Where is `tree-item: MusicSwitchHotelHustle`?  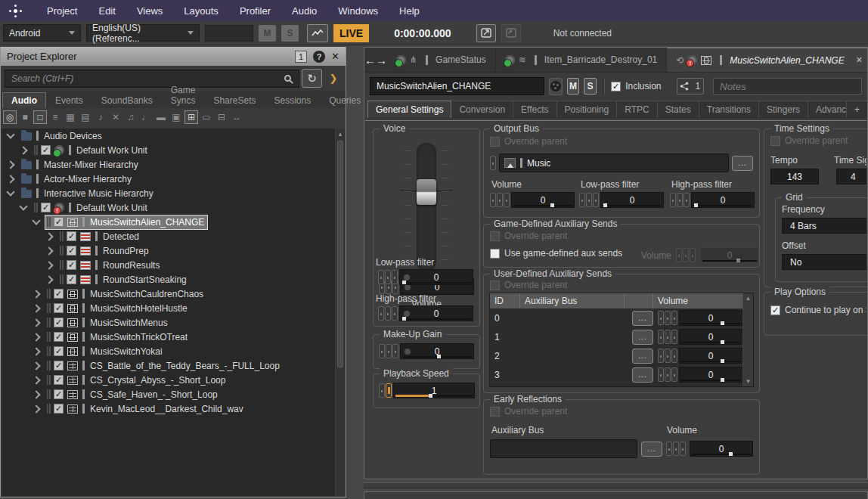
tree-item: MusicSwitchHotelHustle is located at coordinates (173, 308).